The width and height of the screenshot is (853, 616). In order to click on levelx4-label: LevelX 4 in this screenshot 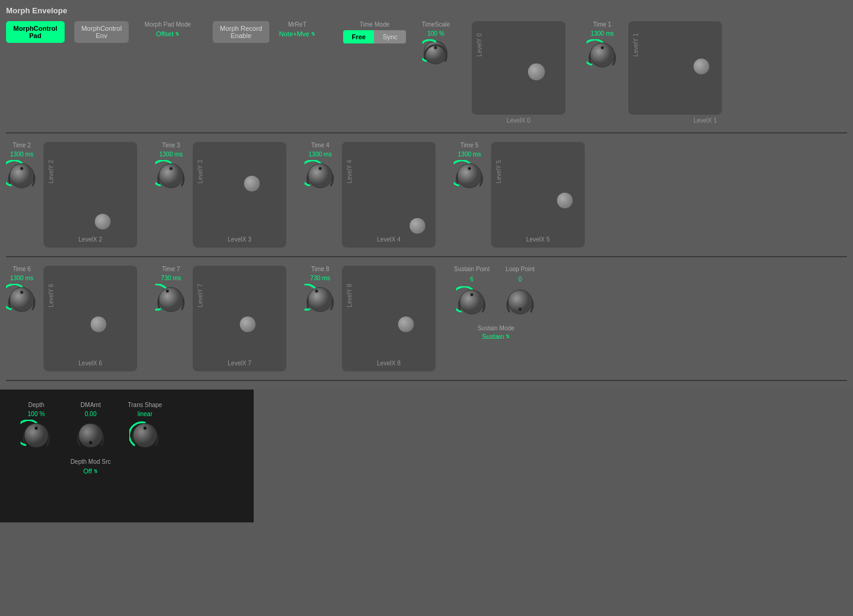, I will do `click(389, 239)`.